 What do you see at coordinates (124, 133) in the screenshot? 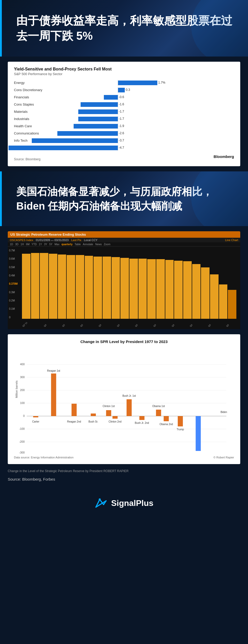
I see `bar-row: Communications-2.6` at bounding box center [124, 133].